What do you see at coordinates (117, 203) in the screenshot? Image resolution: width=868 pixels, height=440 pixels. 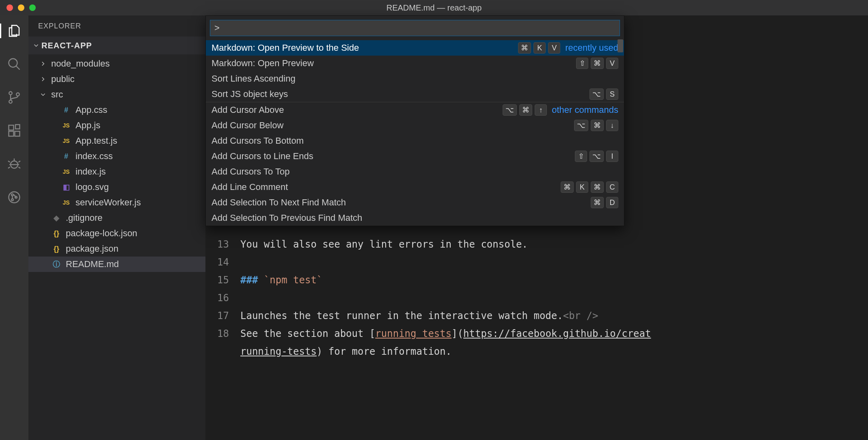 I see `file-row: JSserviceWorker.js` at bounding box center [117, 203].